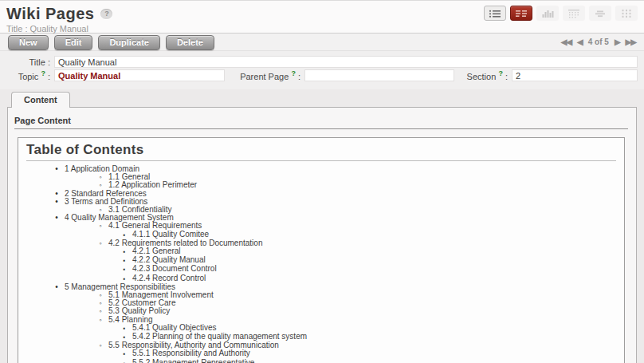  I want to click on delete-button: Delete, so click(190, 43).